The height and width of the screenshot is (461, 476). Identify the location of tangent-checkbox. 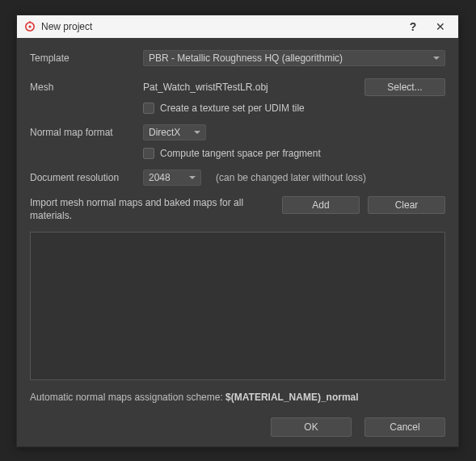
(149, 153).